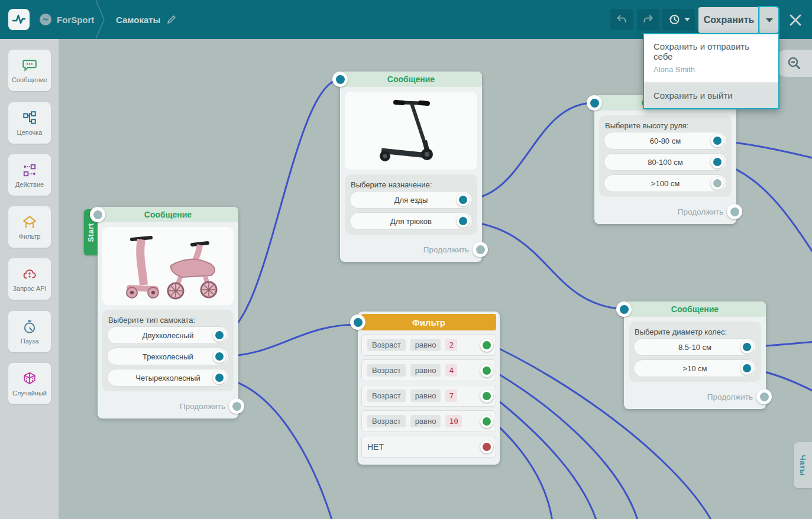 This screenshot has height=519, width=812. What do you see at coordinates (30, 332) in the screenshot?
I see `sidebar-item-pause: Пауза` at bounding box center [30, 332].